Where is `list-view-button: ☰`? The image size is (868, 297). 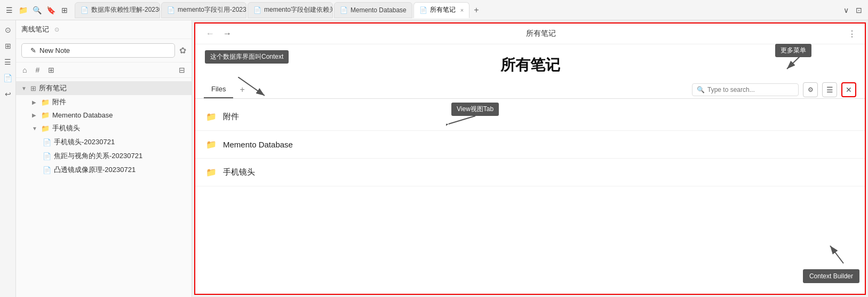 list-view-button: ☰ is located at coordinates (830, 90).